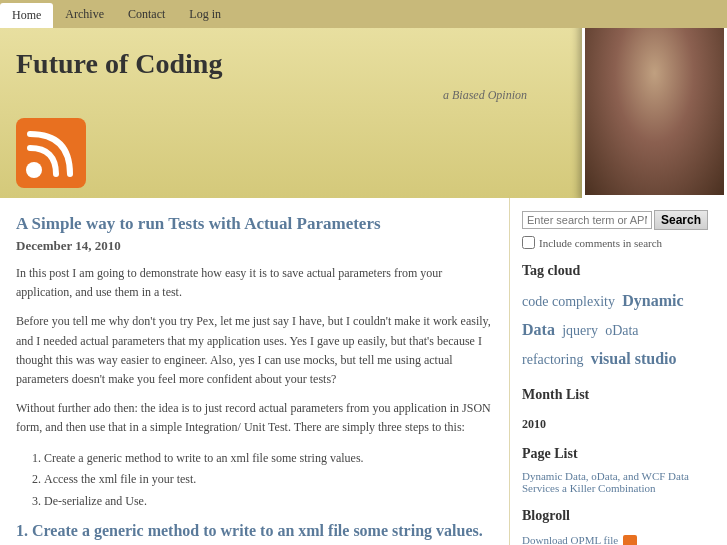  Describe the element at coordinates (268, 459) in the screenshot. I see `step-1: Create a generic method to write to an x…` at that location.